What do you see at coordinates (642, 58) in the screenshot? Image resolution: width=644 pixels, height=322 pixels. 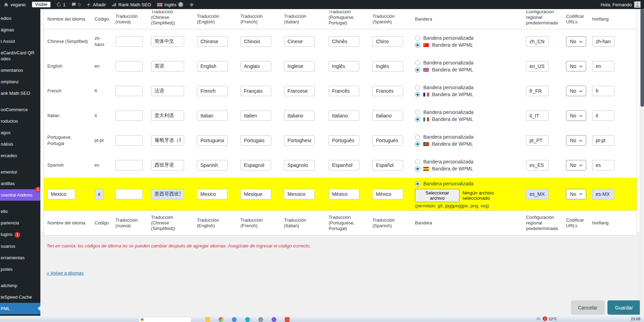 I see `scrollbar-thumb` at bounding box center [642, 58].